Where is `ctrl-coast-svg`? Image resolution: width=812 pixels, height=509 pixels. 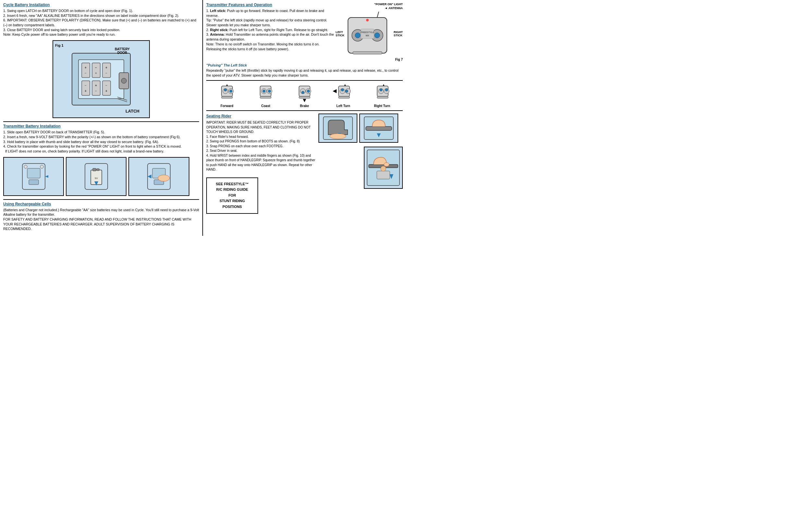 ctrl-coast-svg is located at coordinates (266, 93).